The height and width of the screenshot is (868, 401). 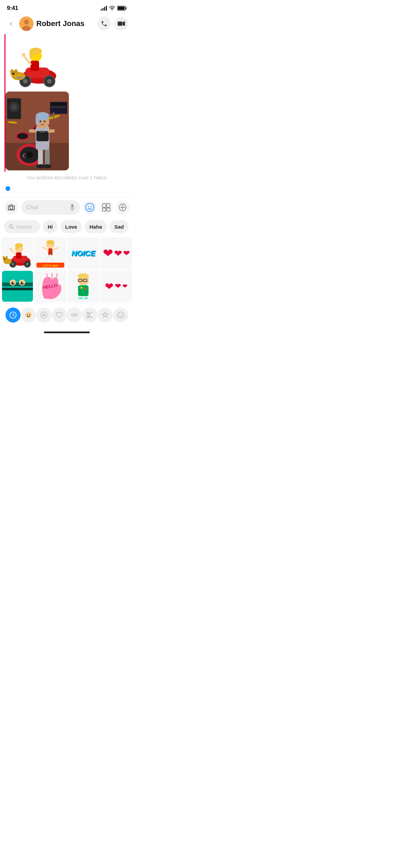 What do you see at coordinates (67, 227) in the screenshot?
I see `sticker-search-bar: Search Hi Love Haha Sad Yay` at bounding box center [67, 227].